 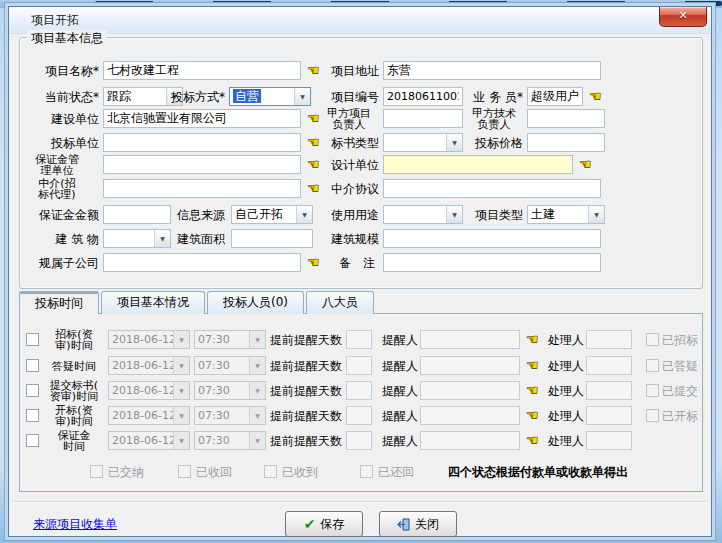 What do you see at coordinates (492, 188) in the screenshot?
I see `agency-agreement-input` at bounding box center [492, 188].